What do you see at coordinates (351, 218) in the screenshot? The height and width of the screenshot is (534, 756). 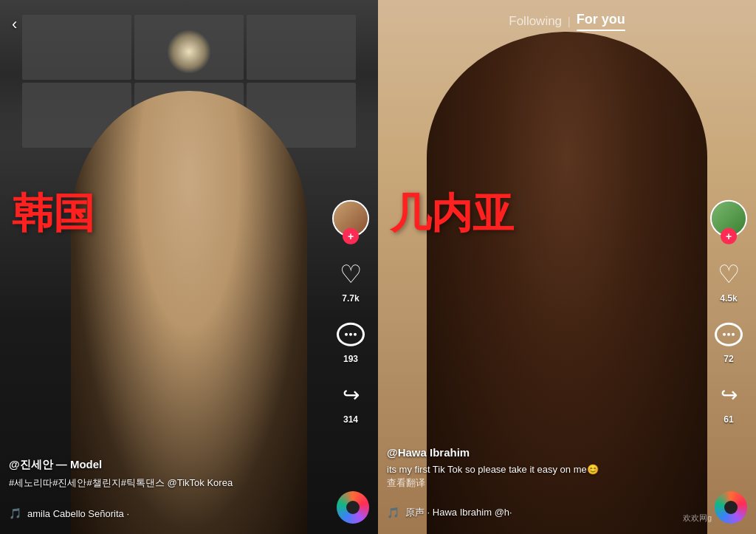 I see `creator-avatar-left: +` at bounding box center [351, 218].